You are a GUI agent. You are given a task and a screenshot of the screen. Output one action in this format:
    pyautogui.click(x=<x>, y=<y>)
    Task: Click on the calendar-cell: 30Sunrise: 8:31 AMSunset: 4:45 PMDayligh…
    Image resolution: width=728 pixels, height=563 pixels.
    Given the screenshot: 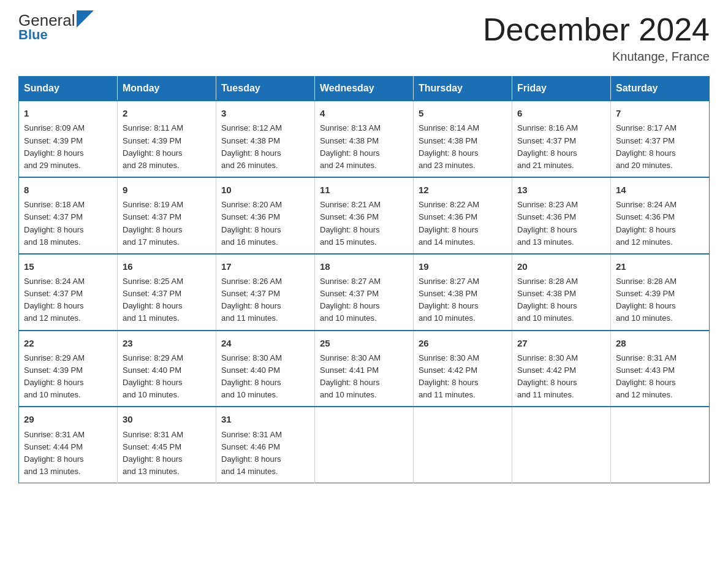 What is the action you would take?
    pyautogui.click(x=167, y=445)
    